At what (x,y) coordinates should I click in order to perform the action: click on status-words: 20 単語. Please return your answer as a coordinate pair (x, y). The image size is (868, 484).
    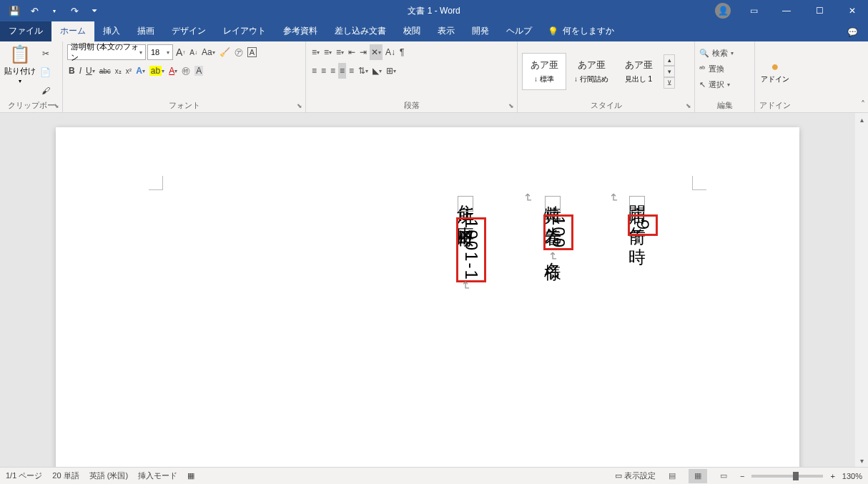
    Looking at the image, I should click on (66, 476).